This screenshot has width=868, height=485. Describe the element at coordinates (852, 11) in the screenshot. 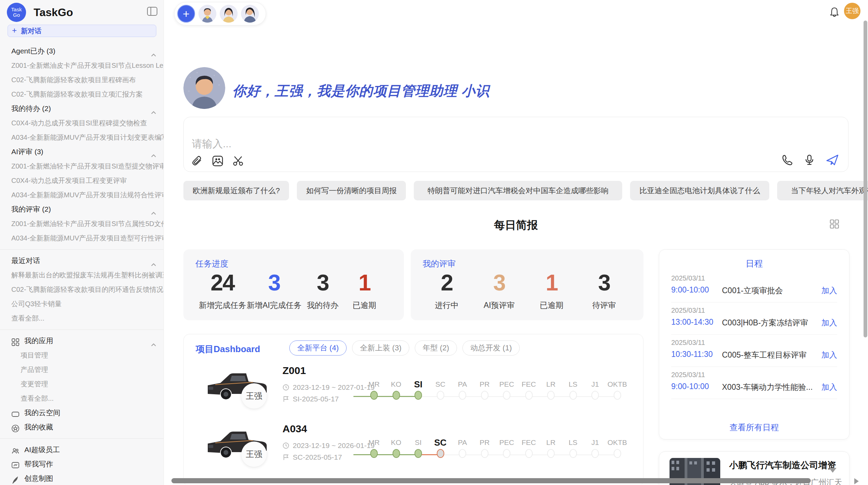

I see `user-avatar: 王强` at that location.